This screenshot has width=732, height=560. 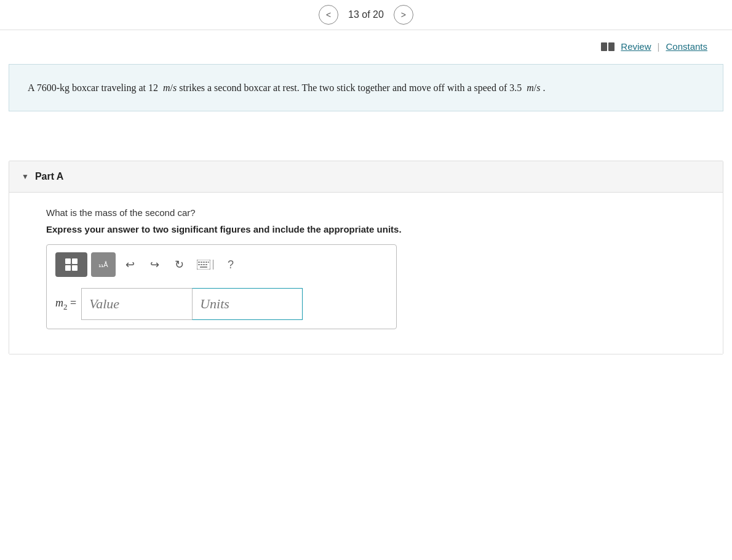 I want to click on undo-button: ↩, so click(x=130, y=265).